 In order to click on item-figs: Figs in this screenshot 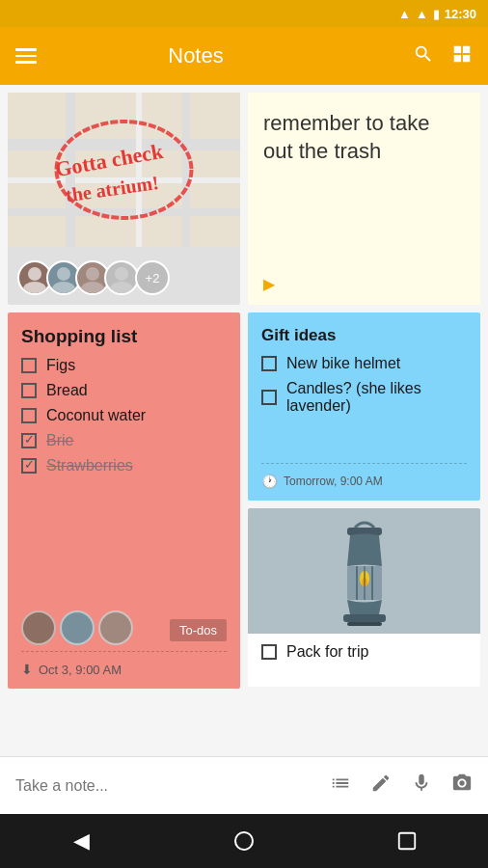, I will do `click(61, 366)`.